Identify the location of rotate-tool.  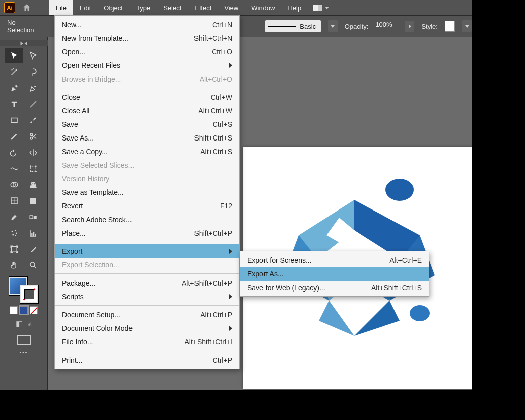
(14, 153).